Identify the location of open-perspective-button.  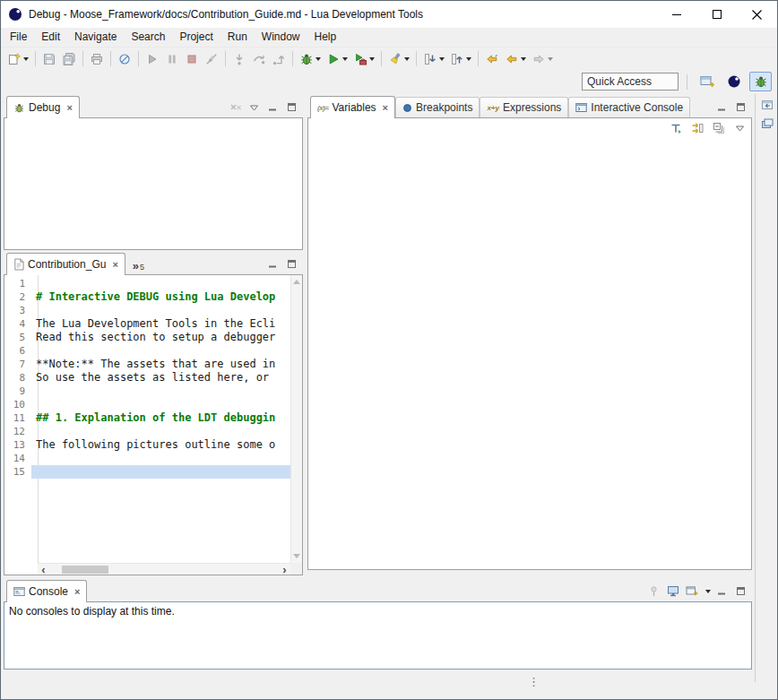
(706, 82).